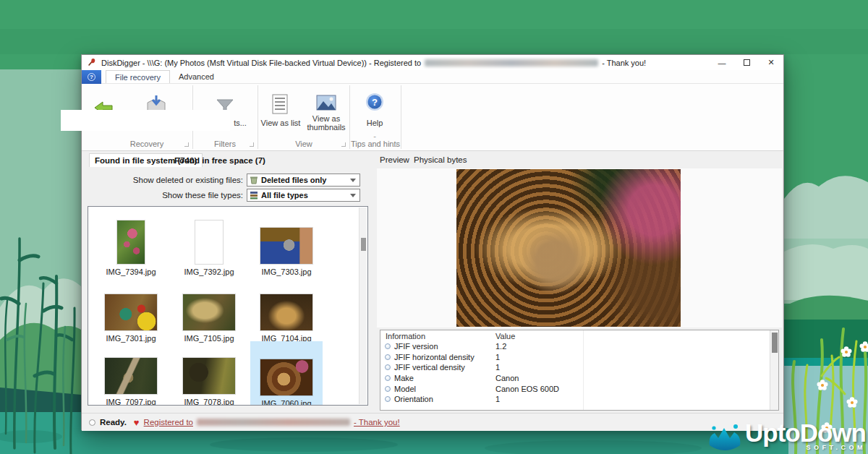 The image size is (868, 454). What do you see at coordinates (197, 77) in the screenshot?
I see `tab-advanced: Advanced` at bounding box center [197, 77].